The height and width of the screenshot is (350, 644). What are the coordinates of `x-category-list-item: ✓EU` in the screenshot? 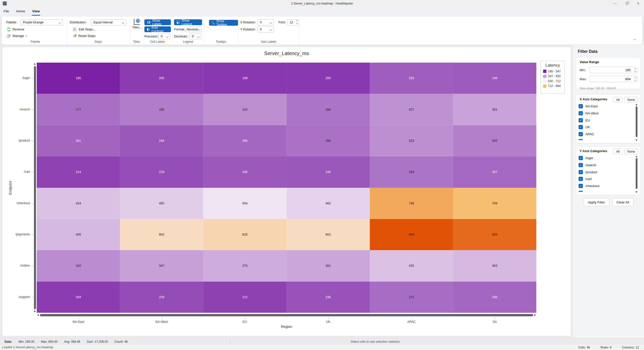 It's located at (606, 120).